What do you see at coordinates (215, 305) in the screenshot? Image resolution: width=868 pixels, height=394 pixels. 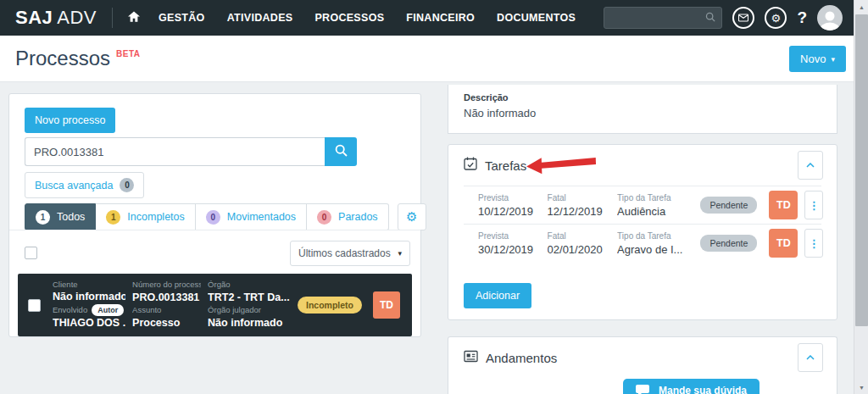 I see `process-result-row: Cliente Não informado Envolvido Autor TH…` at bounding box center [215, 305].